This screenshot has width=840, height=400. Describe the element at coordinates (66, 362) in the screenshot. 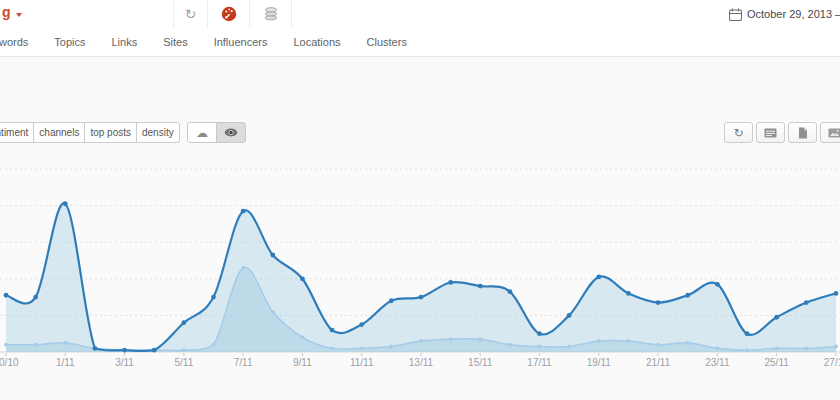

I see `x-axis-label: 1/11` at that location.